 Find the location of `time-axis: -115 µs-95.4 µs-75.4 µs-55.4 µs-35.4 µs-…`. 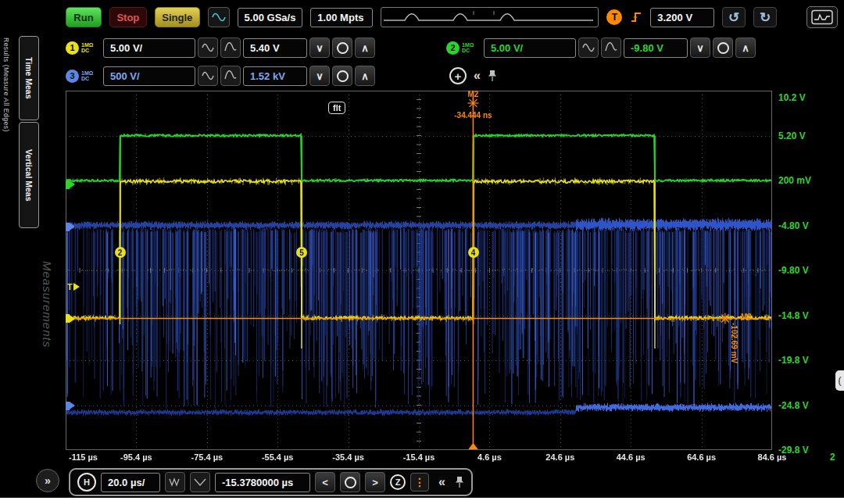

time-axis: -115 µs-95.4 µs-75.4 µs-55.4 µs-35.4 µs-… is located at coordinates (419, 458).